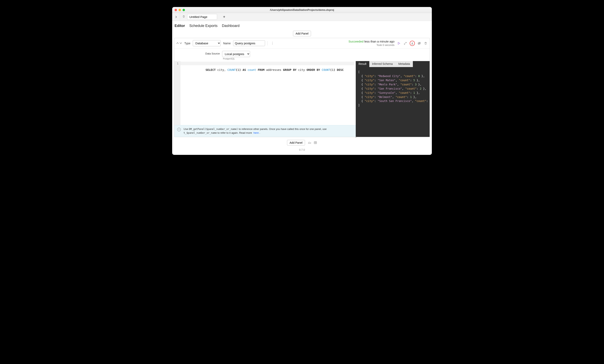 This screenshot has width=604, height=364. Describe the element at coordinates (302, 26) in the screenshot. I see `mode-tabs: Editor Schedule Exports Dashboard` at that location.